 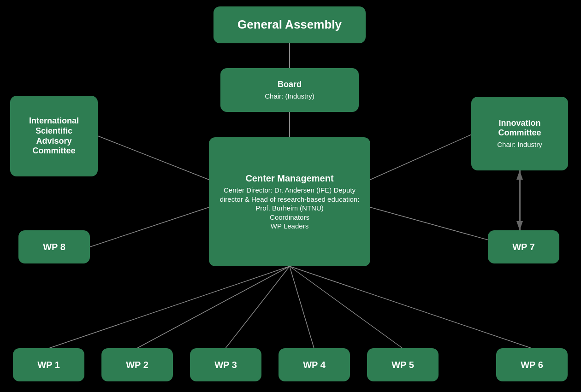 I want to click on wp5-node: WP 5, so click(x=403, y=365).